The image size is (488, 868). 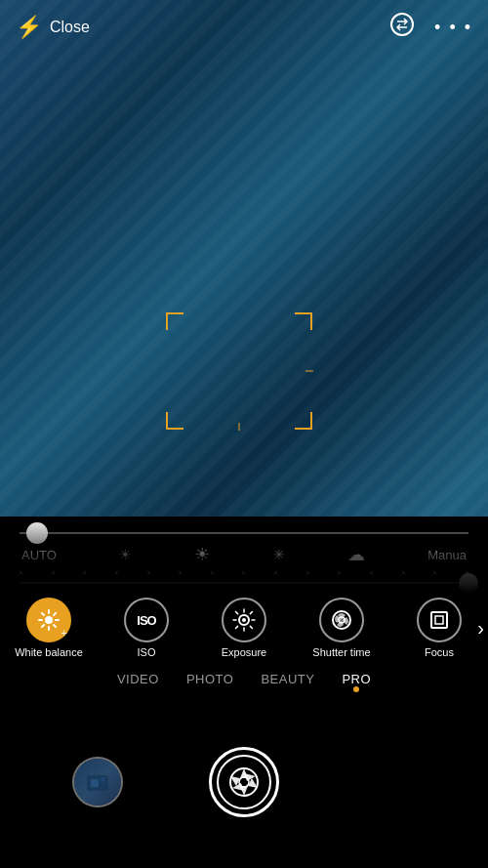 What do you see at coordinates (439, 628) in the screenshot?
I see `setting-focus: Focus` at bounding box center [439, 628].